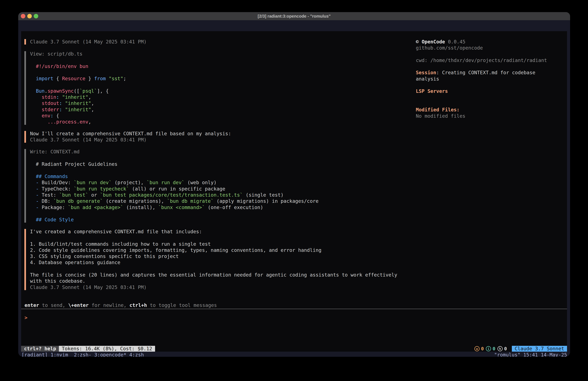 The width and height of the screenshot is (588, 381). I want to click on text-line: ## Code Style, so click(174, 220).